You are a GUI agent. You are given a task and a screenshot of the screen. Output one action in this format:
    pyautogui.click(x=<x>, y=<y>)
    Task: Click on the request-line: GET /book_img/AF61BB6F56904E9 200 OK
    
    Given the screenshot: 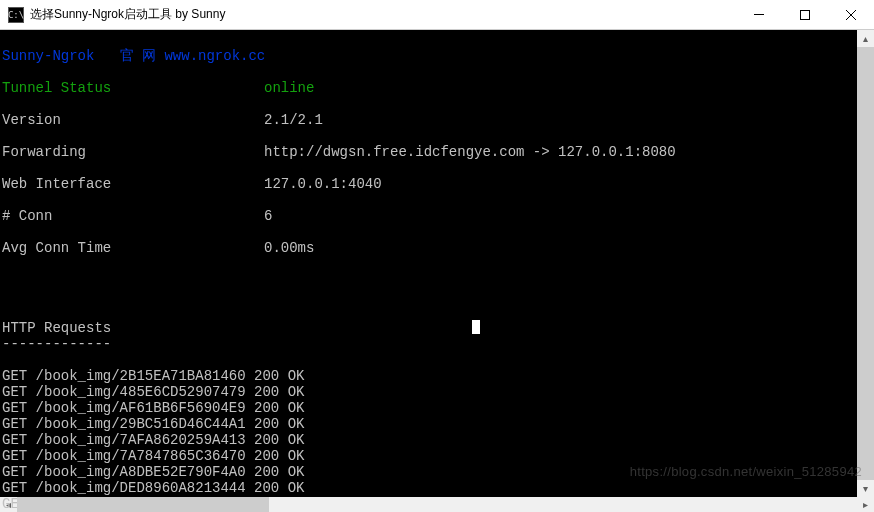 What is the action you would take?
    pyautogui.click(x=153, y=408)
    